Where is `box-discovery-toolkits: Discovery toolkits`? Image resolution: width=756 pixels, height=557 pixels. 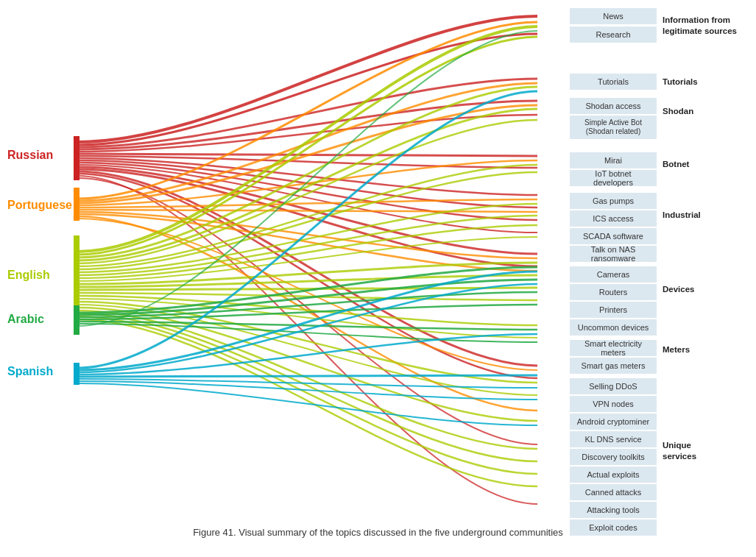 box-discovery-toolkits: Discovery toolkits is located at coordinates (613, 457).